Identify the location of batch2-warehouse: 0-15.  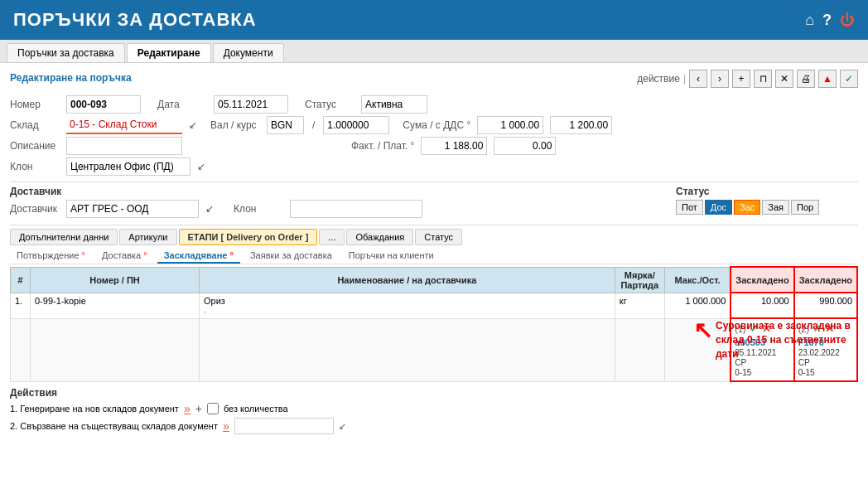
(807, 373).